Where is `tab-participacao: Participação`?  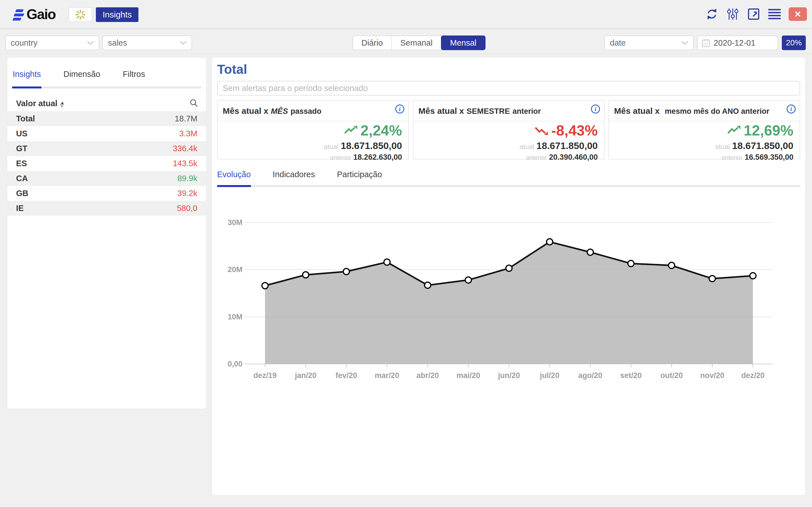 tab-participacao: Participação is located at coordinates (360, 174).